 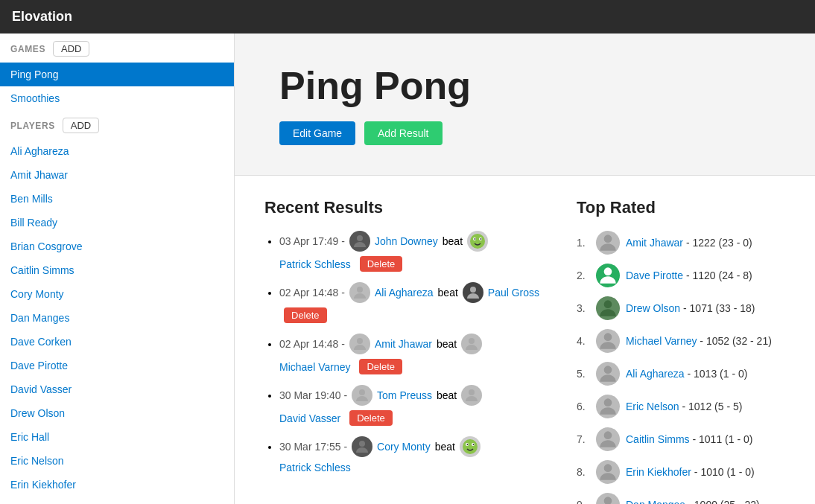 What do you see at coordinates (80, 125) in the screenshot?
I see `add-player-button: ADD` at bounding box center [80, 125].